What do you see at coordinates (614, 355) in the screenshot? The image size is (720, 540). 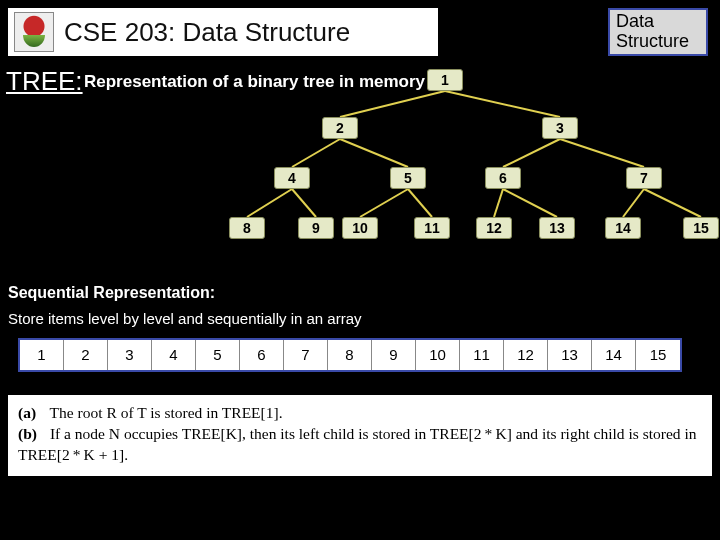 I see `array-cell: 14` at bounding box center [614, 355].